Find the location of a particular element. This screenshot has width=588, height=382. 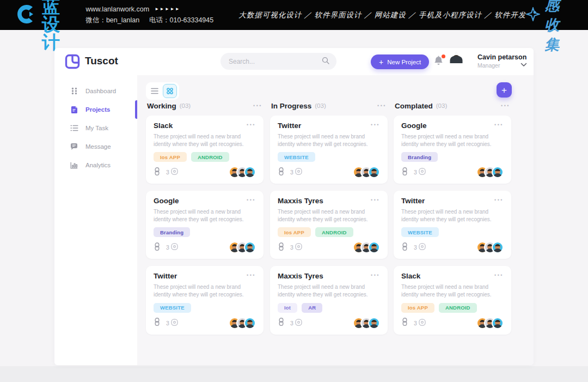

promo-banner: 蓝蓝设计 www.lanlanwork.com►►►►► 微信：ben_lanl… is located at coordinates (294, 15).